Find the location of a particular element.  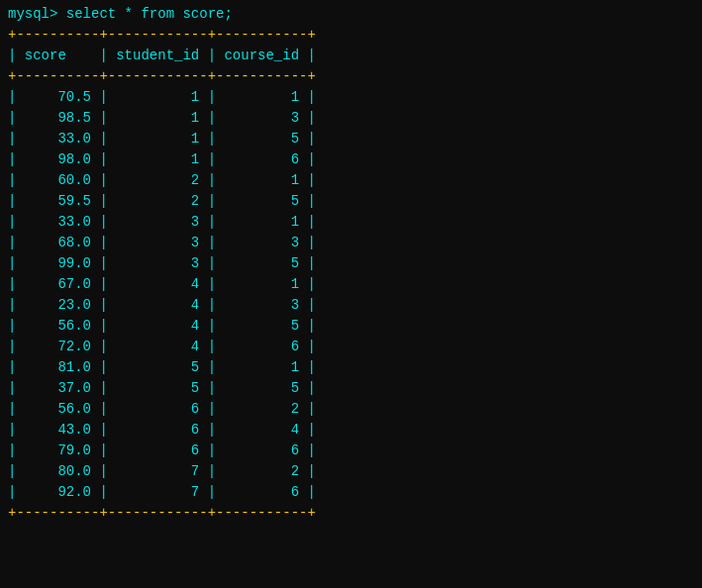

data-row-1: | 70.5 | 1 | 1 | is located at coordinates (162, 97).